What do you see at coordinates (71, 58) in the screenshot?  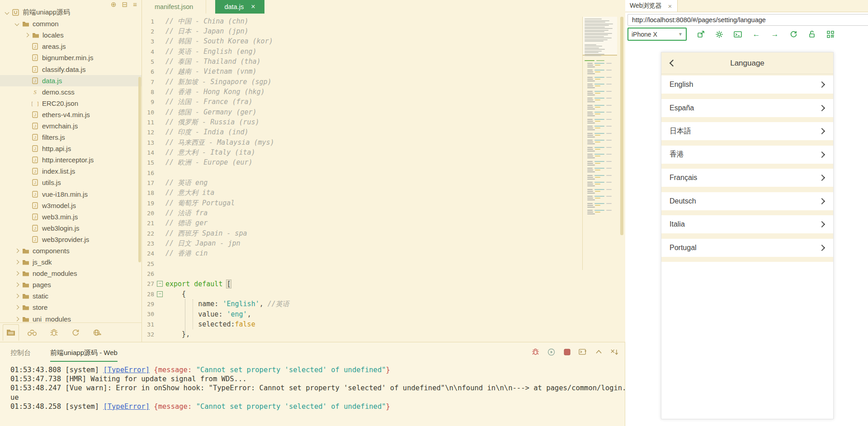 I see `tree-file-bignumber.min.js: Jbignumber.min.js` at bounding box center [71, 58].